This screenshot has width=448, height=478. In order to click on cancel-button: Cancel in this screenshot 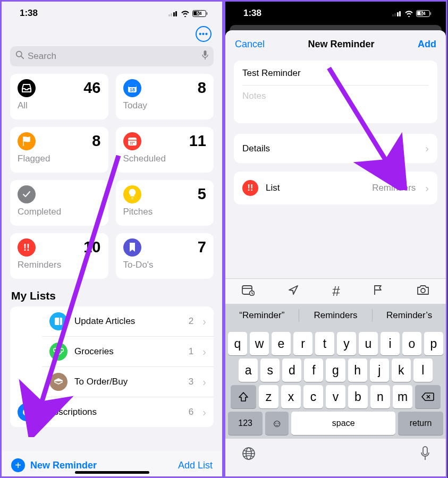, I will do `click(250, 45)`.